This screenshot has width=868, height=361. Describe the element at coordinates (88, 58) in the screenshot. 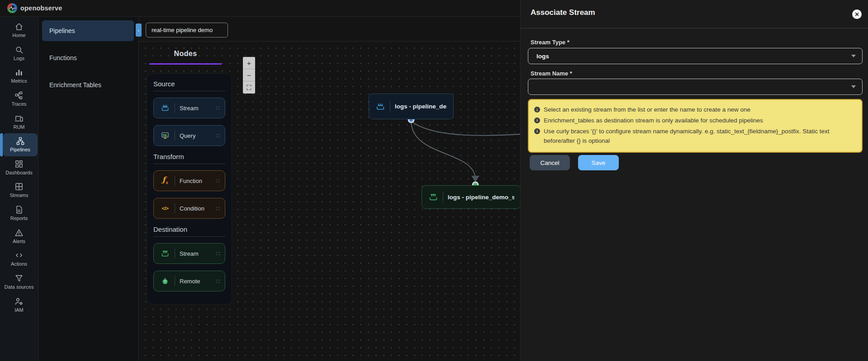

I see `subnav-item-functions: Functions` at that location.